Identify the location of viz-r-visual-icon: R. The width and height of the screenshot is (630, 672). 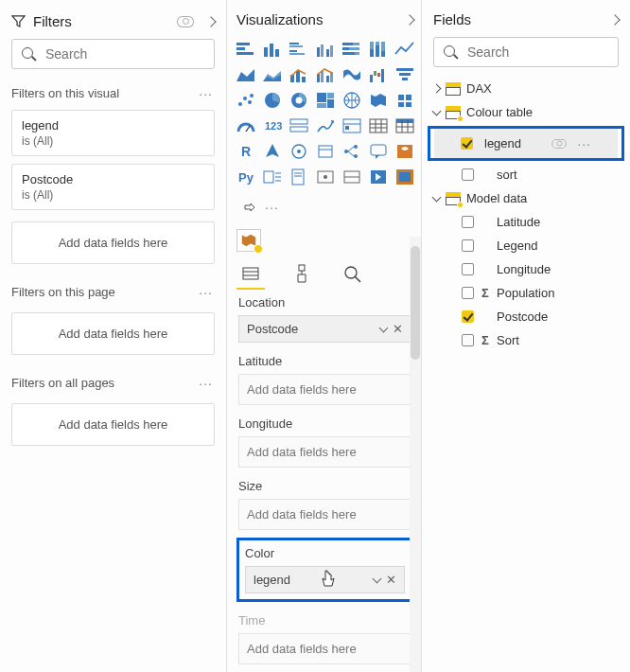
(246, 151).